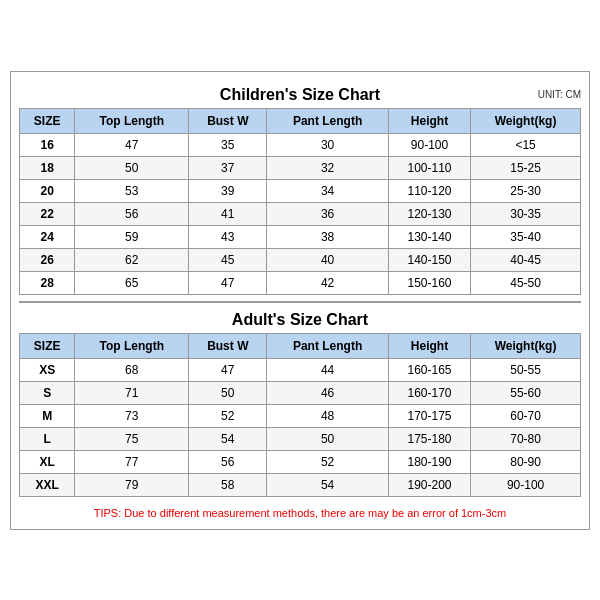 The width and height of the screenshot is (600, 600). What do you see at coordinates (48, 370) in the screenshot?
I see `table-cell: XS` at bounding box center [48, 370].